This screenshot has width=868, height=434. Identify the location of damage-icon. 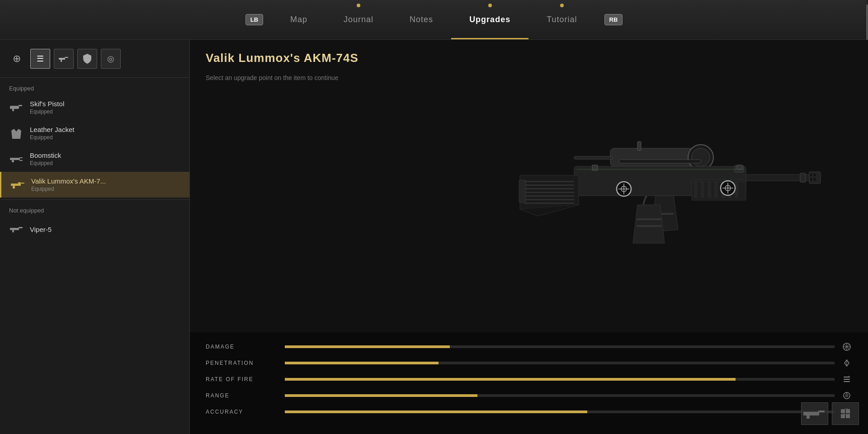
(847, 347).